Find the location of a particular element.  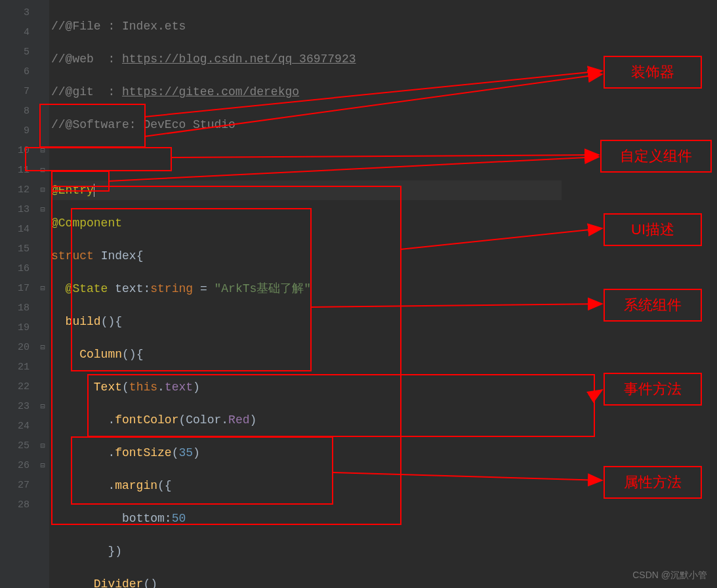

line-number: 10 is located at coordinates (18, 151).